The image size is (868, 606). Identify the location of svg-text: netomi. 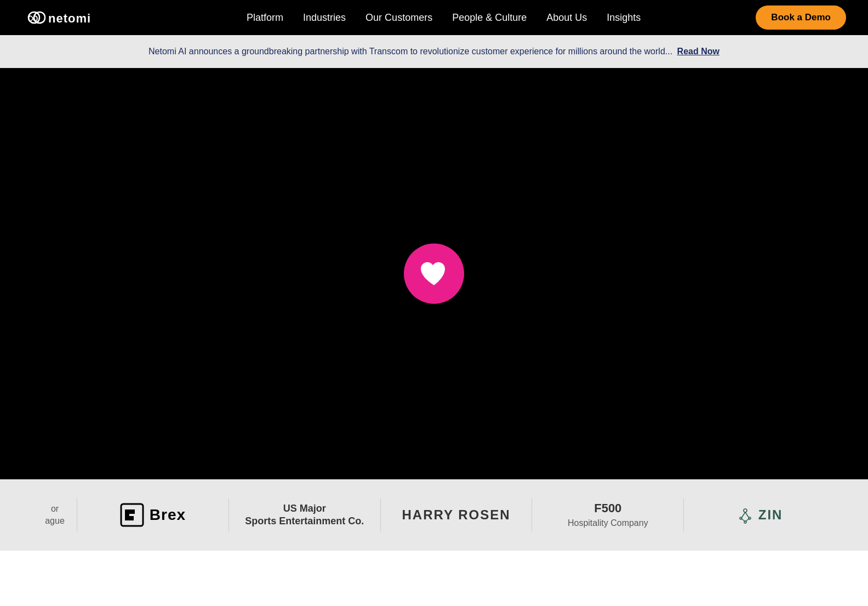
(70, 19).